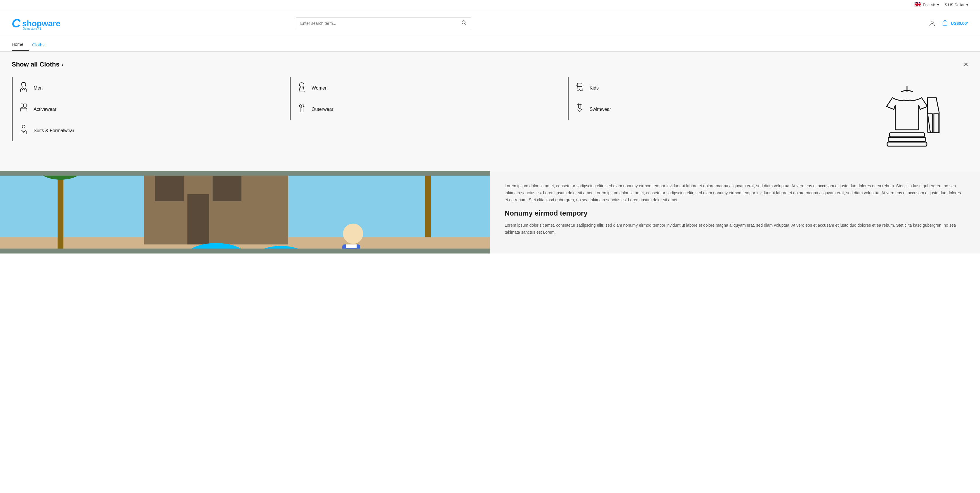 The width and height of the screenshot is (980, 493). I want to click on search-input, so click(381, 24).